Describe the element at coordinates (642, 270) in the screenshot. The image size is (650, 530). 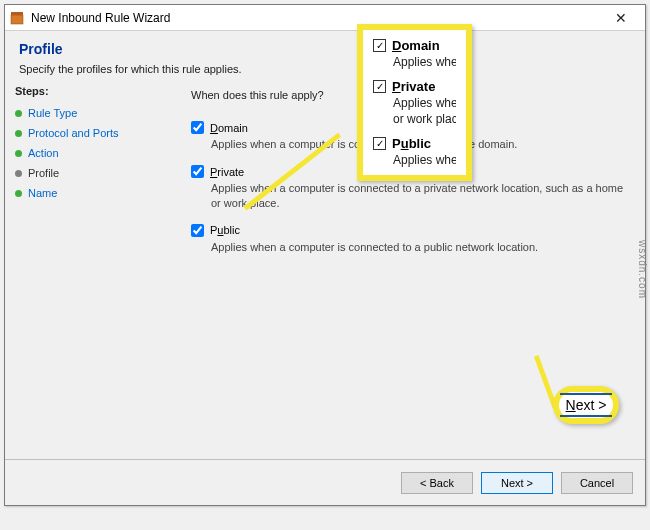
I see `watermark: wsxdn.com` at that location.